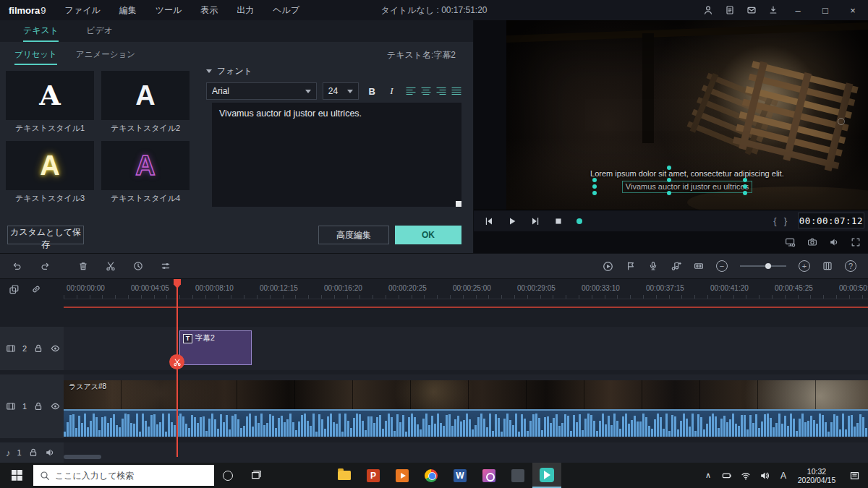 The image size is (868, 488). What do you see at coordinates (402, 476) in the screenshot?
I see `taskbar-media-player` at bounding box center [402, 476].